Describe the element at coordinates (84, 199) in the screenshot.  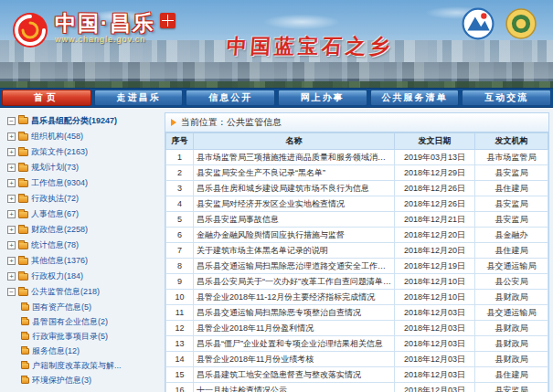
I see `sidebar-item: +行政执法(72)` at that location.